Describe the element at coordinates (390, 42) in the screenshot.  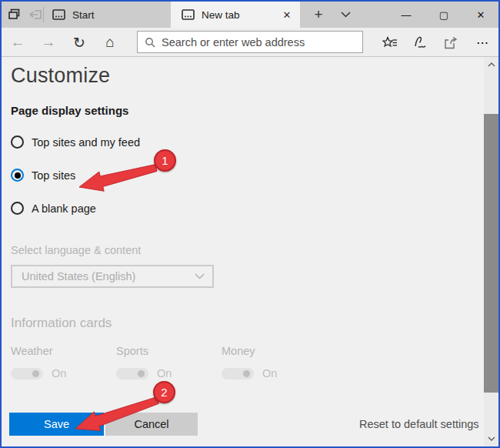
I see `hub-favorites-button` at that location.